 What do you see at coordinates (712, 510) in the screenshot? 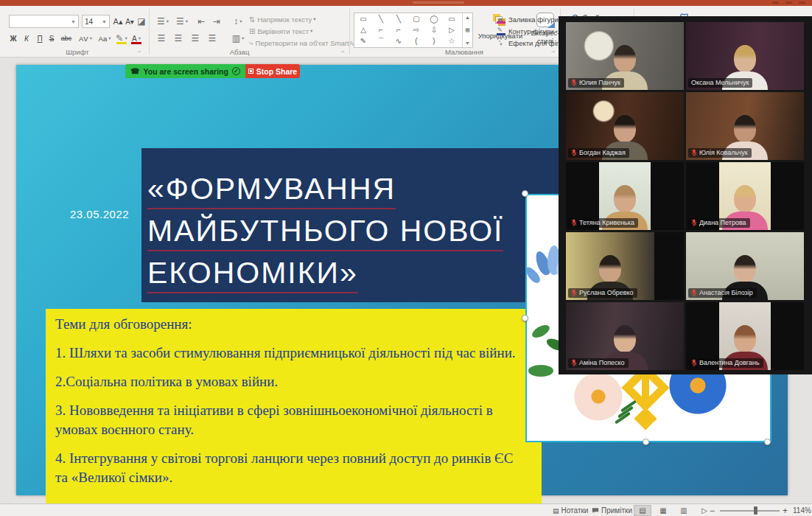
I see `zoom-out-button: −` at bounding box center [712, 510].